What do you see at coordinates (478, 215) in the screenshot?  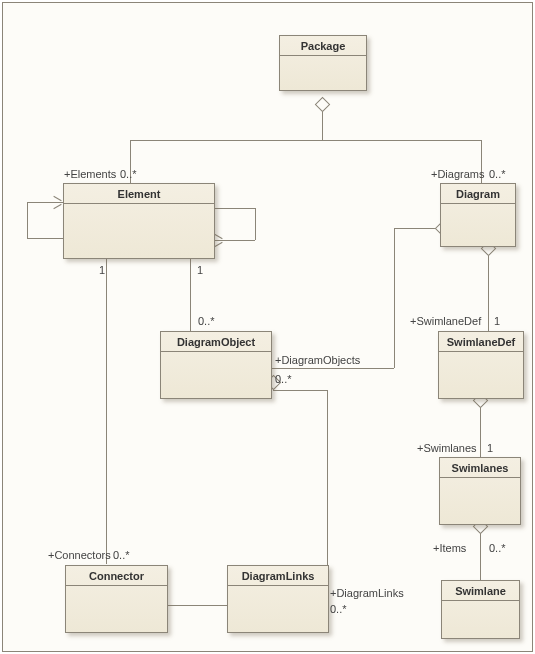 I see `class-diagram: Diagram` at bounding box center [478, 215].